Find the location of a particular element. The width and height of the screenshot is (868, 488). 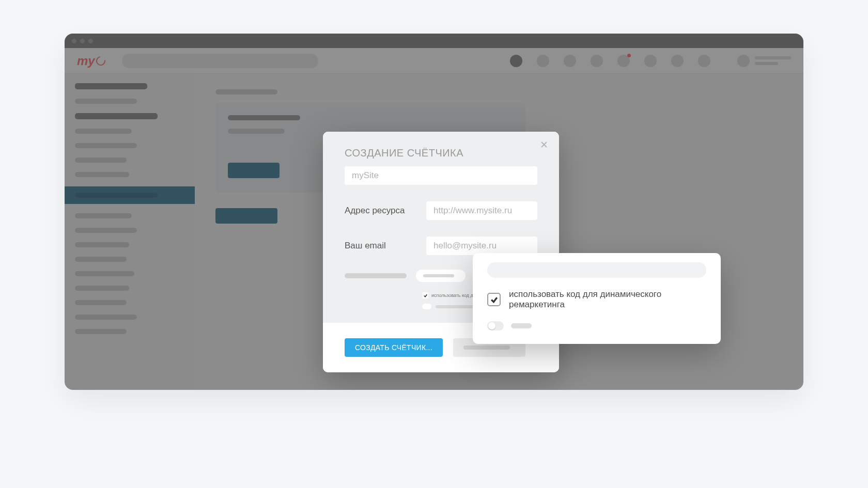

counter-name-input is located at coordinates (441, 176).